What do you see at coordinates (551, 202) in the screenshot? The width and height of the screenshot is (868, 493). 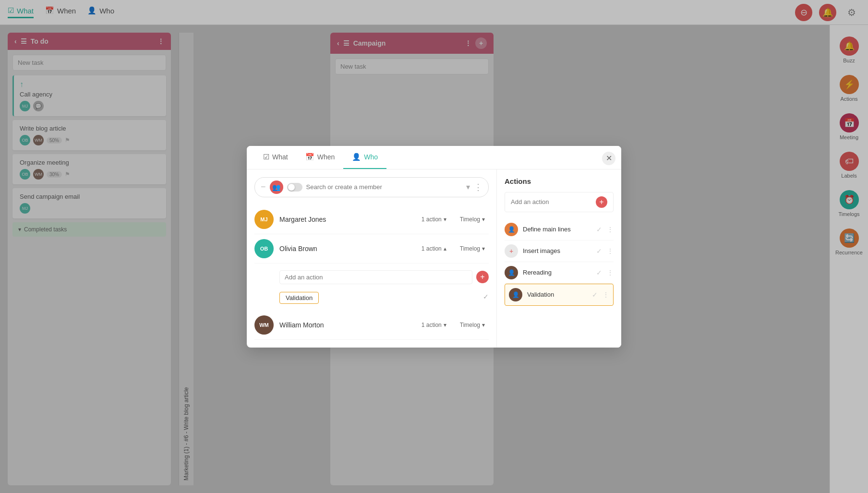 I see `actions-add-input` at bounding box center [551, 202].